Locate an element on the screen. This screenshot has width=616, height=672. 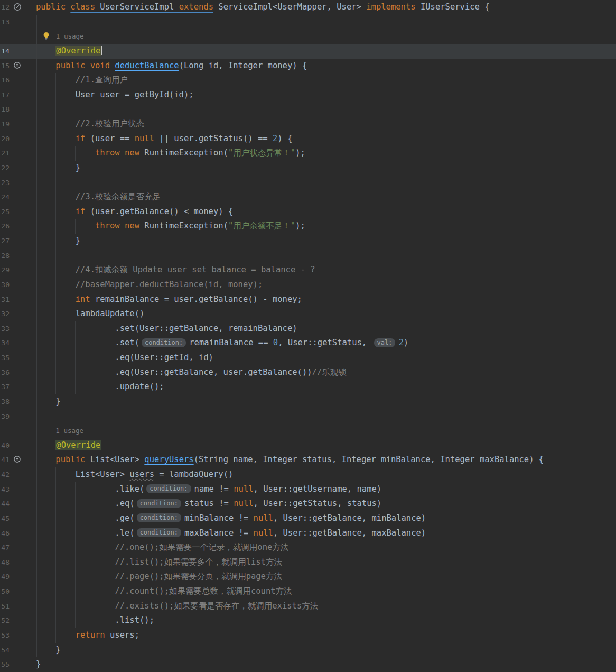
code-line-36: 36 .eq(User::getBalance, user.getBalance… is located at coordinates (308, 373).